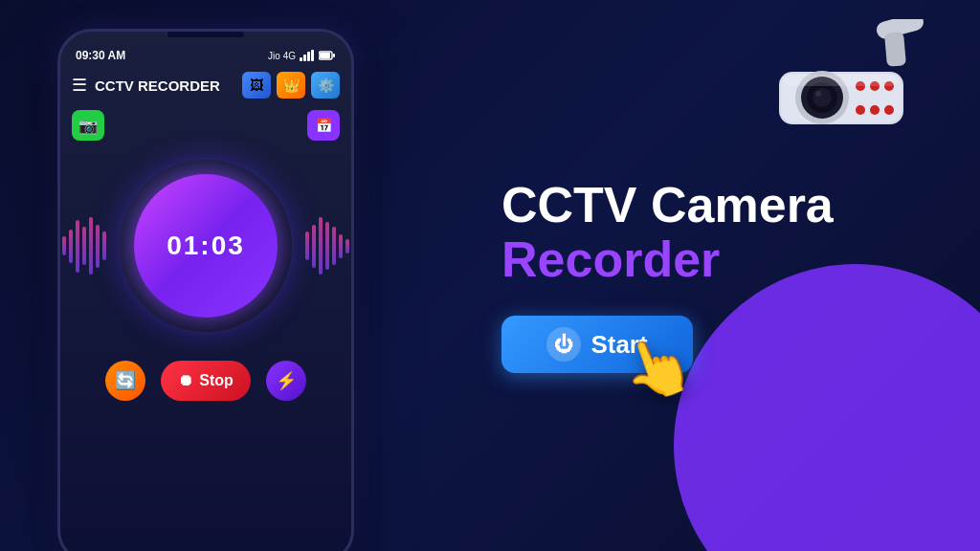 The height and width of the screenshot is (551, 980). Describe the element at coordinates (100, 55) in the screenshot. I see `status-time: 09:30 AM` at that location.